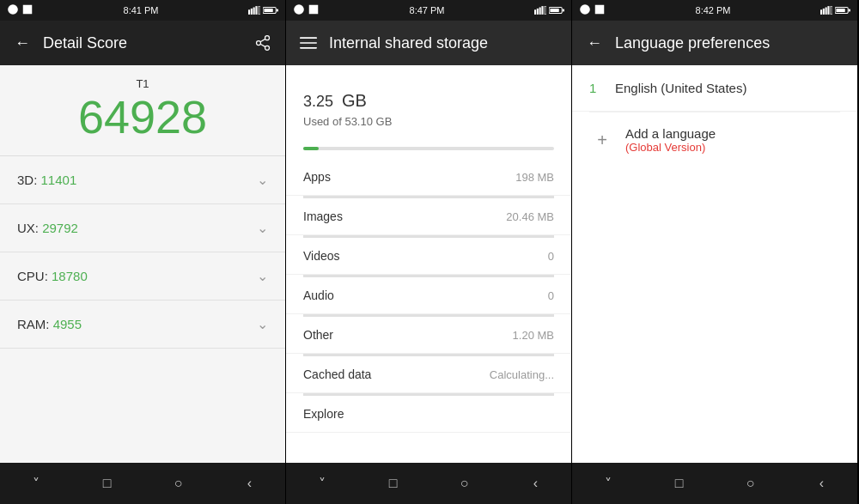  I want to click on storage-label-apps: Apps, so click(317, 177).